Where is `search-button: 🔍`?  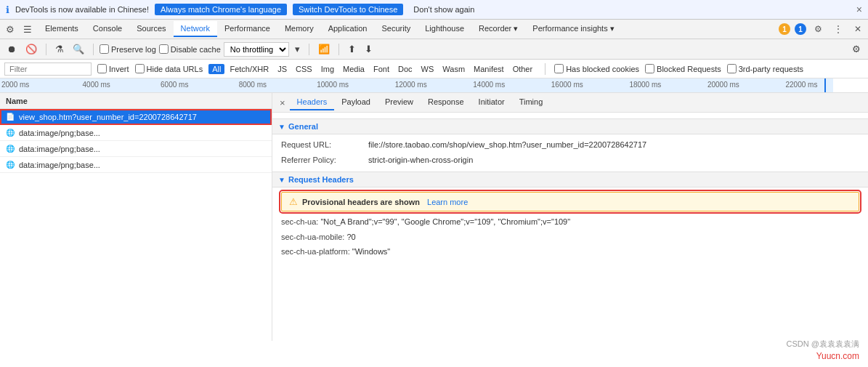 search-button: 🔍 is located at coordinates (78, 49).